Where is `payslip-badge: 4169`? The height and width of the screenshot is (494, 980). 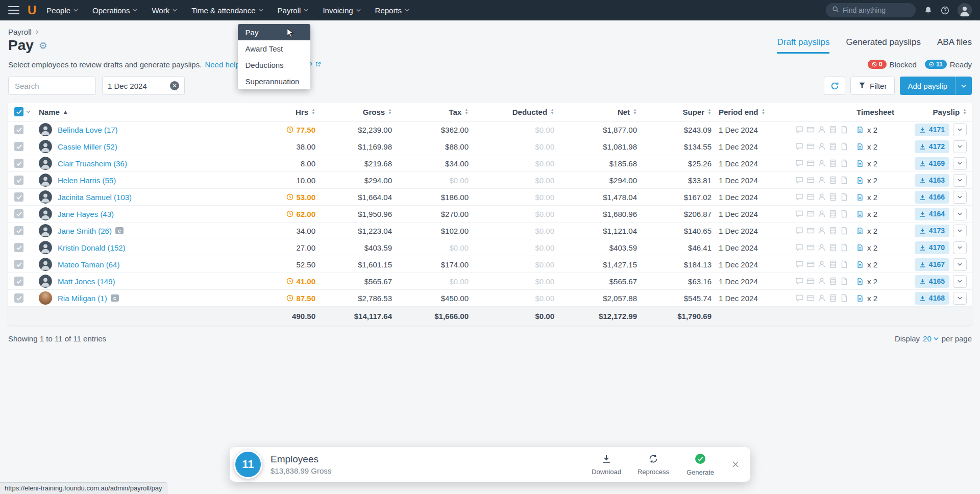
payslip-badge: 4169 is located at coordinates (932, 163).